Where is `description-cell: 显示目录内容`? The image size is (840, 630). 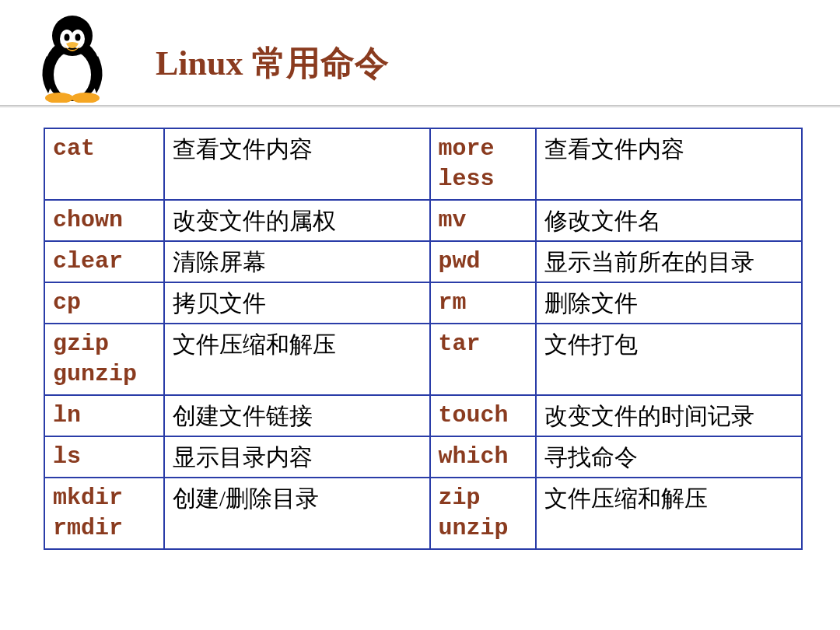 description-cell: 显示目录内容 is located at coordinates (297, 457).